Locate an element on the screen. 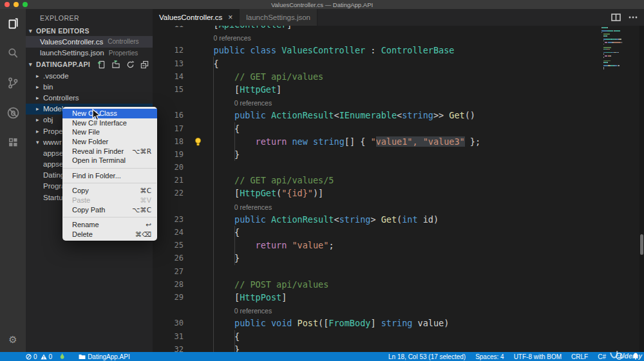 The width and height of the screenshot is (644, 361). code-line: 21 // GET api/values/5 is located at coordinates (398, 180).